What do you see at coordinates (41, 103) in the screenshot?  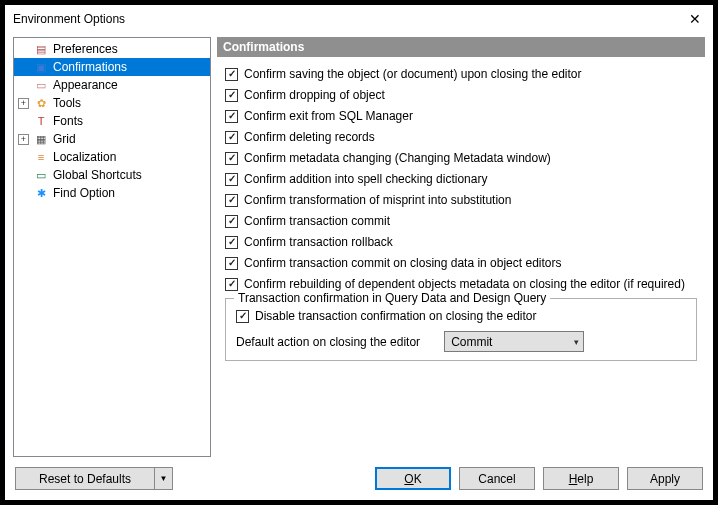 I see `tools-icon: ✿` at bounding box center [41, 103].